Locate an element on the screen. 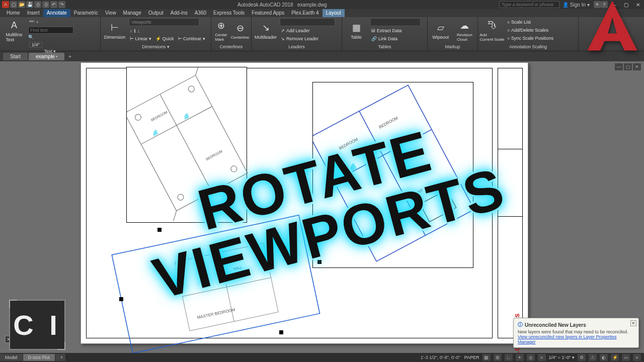 The width and height of the screenshot is (644, 362). tab-a360: A360 is located at coordinates (200, 13).